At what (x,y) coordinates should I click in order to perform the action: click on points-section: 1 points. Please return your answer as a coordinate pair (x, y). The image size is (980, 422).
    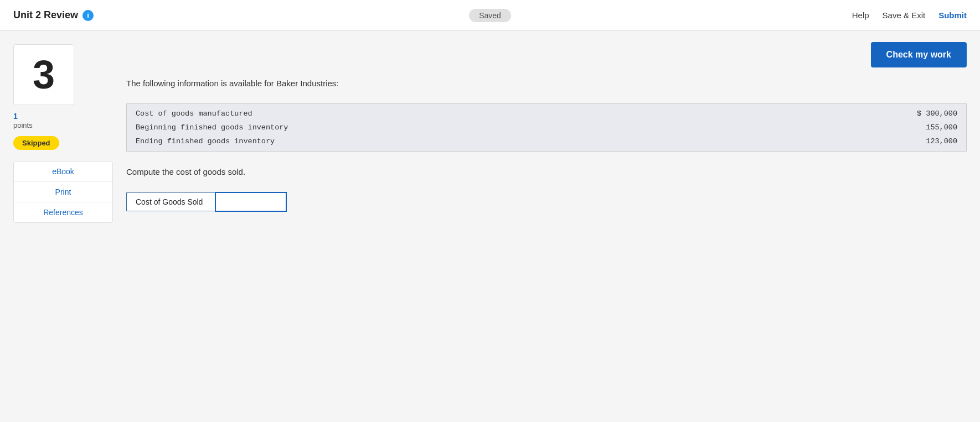
    Looking at the image, I should click on (63, 121).